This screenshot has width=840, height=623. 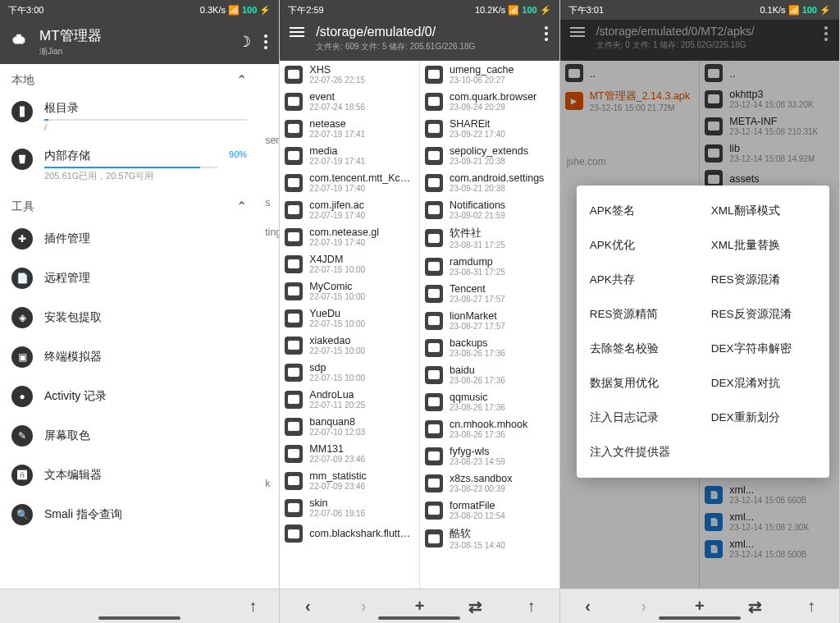 What do you see at coordinates (490, 456) in the screenshot?
I see `file-row: fyfyg-wls23-08-23 14:59` at bounding box center [490, 456].